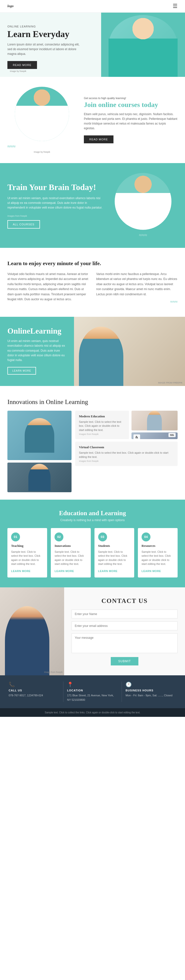 This screenshot has width=185, height=980. Describe the element at coordinates (114, 546) in the screenshot. I see `edu-card-students-title: Students` at that location.